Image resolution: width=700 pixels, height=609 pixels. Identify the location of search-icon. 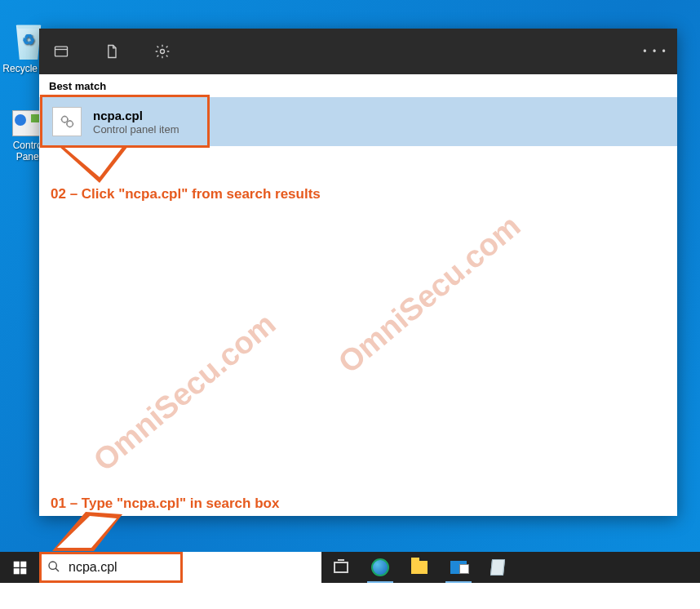
(54, 568).